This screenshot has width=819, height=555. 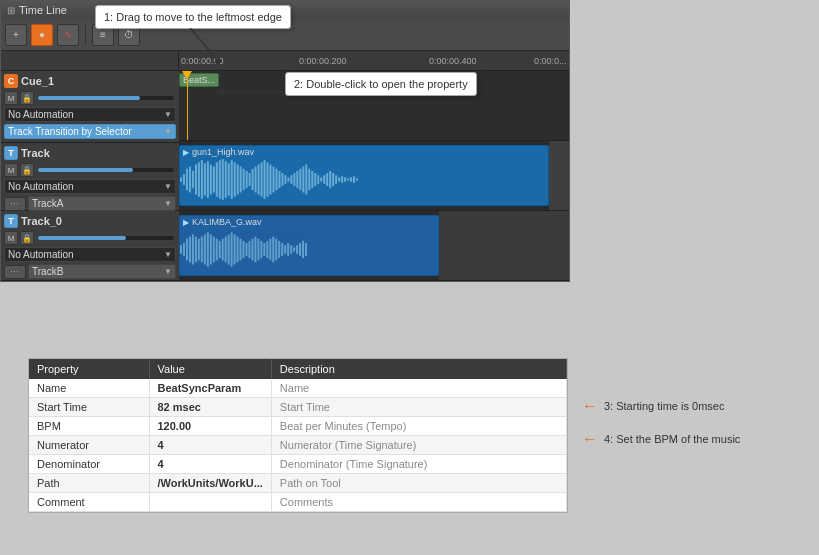 I want to click on track1-dots: ···, so click(x=15, y=204).